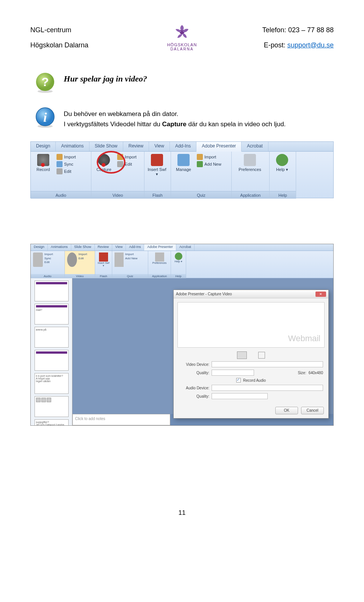  I want to click on s2-tab-animations: Animations, so click(60, 247).